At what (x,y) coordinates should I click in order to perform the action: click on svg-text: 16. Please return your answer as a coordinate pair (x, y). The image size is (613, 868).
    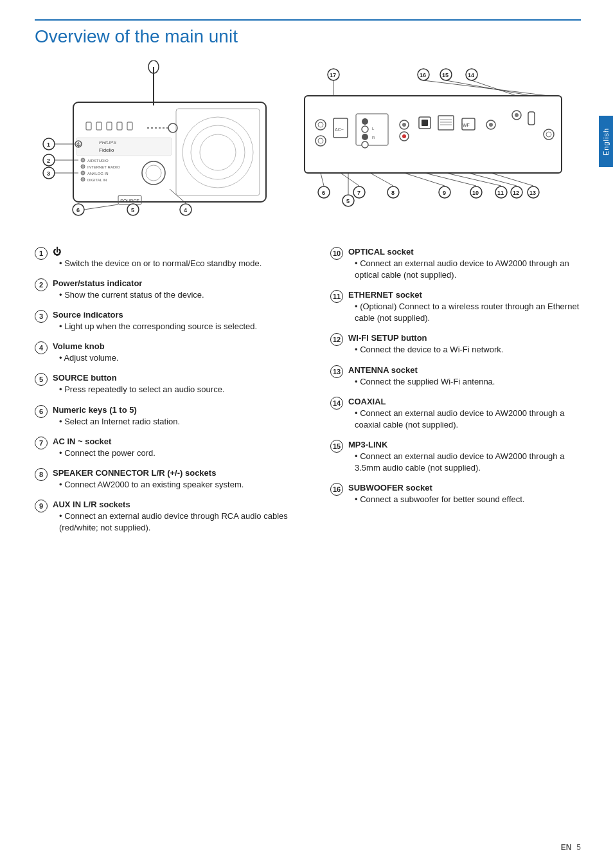
    Looking at the image, I should click on (423, 75).